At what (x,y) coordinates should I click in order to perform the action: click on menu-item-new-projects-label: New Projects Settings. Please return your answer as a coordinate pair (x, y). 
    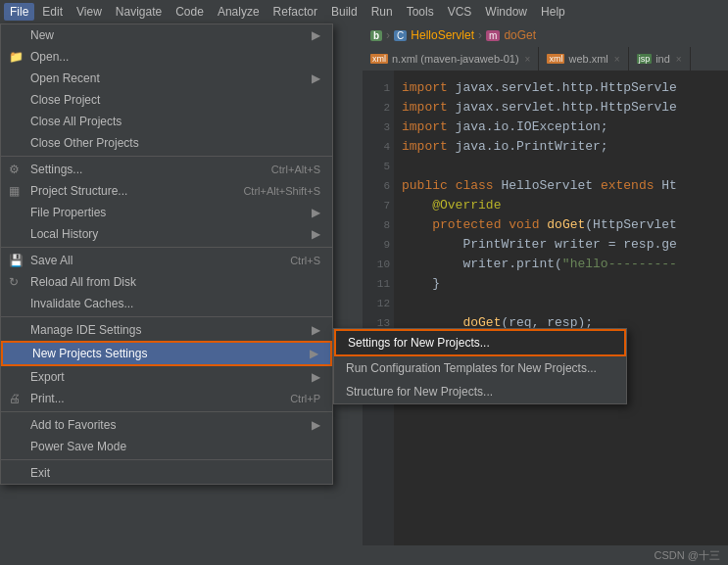
    Looking at the image, I should click on (90, 353).